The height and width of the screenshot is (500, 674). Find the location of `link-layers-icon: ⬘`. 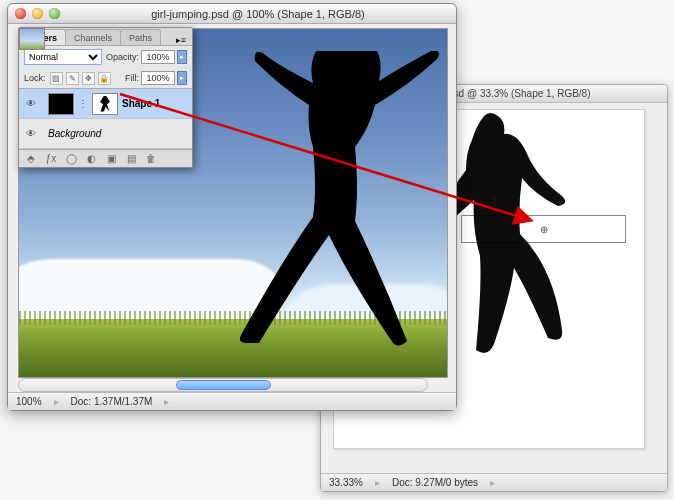

link-layers-icon: ⬘ is located at coordinates (31, 158).